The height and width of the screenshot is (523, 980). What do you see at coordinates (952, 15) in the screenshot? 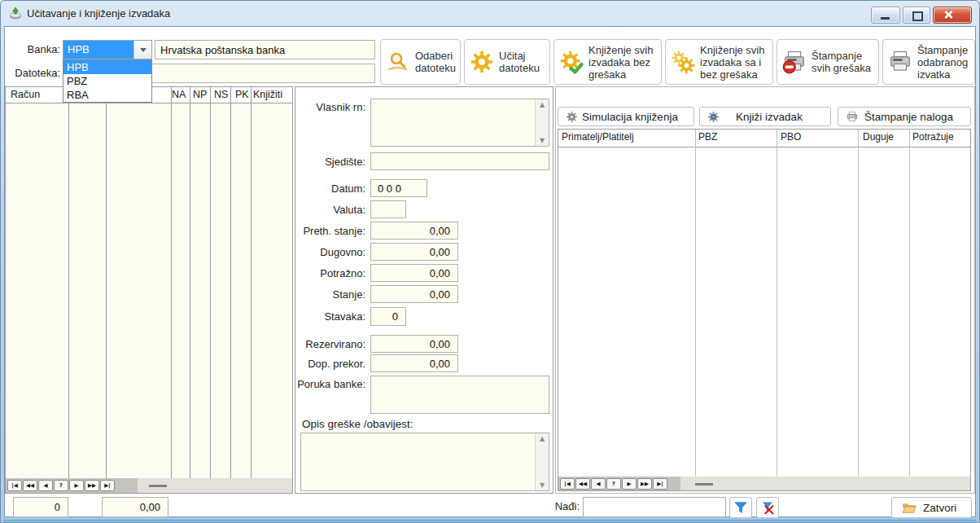
I see `close-button` at bounding box center [952, 15].